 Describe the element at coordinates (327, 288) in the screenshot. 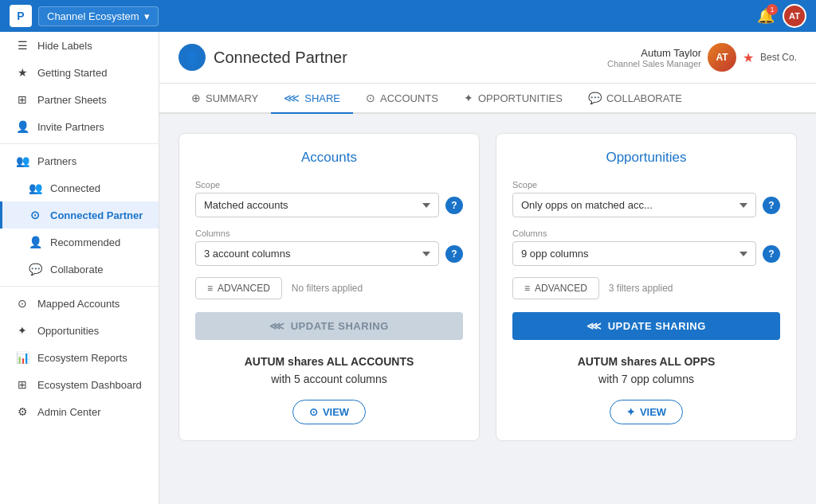

I see `accounts-filters-text: No filters applied` at that location.